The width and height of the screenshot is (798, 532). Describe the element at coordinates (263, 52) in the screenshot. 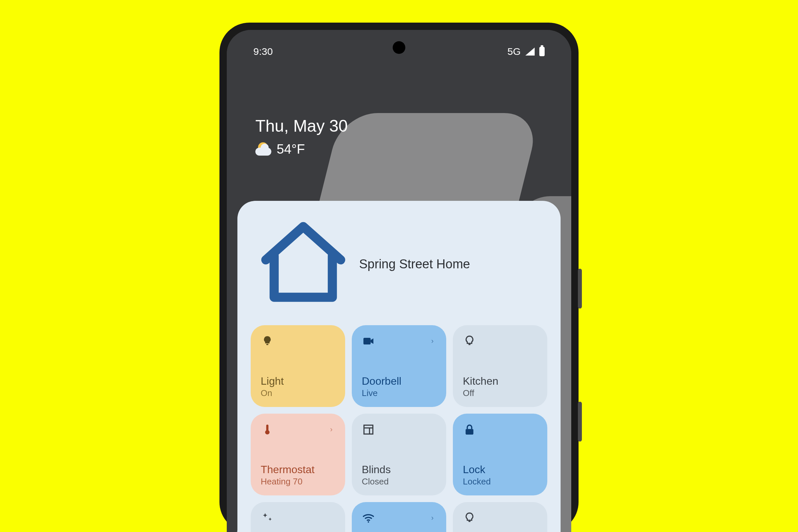

I see `status-time: 9:30` at that location.